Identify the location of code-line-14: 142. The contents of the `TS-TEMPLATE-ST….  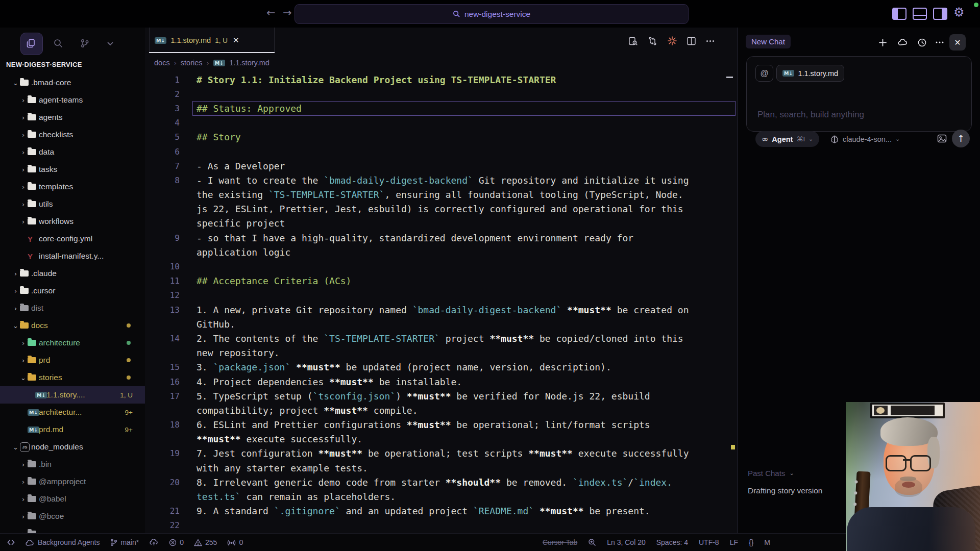
(441, 338).